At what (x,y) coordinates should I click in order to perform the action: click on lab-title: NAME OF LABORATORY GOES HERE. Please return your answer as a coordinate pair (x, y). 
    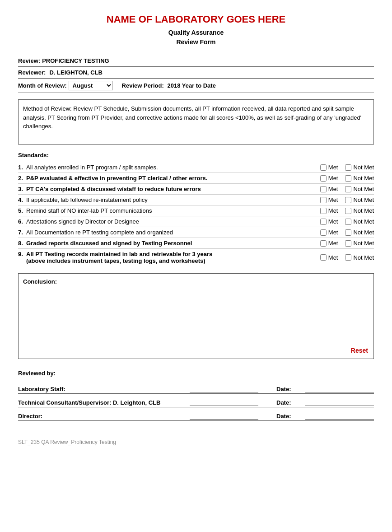
    Looking at the image, I should click on (196, 19).